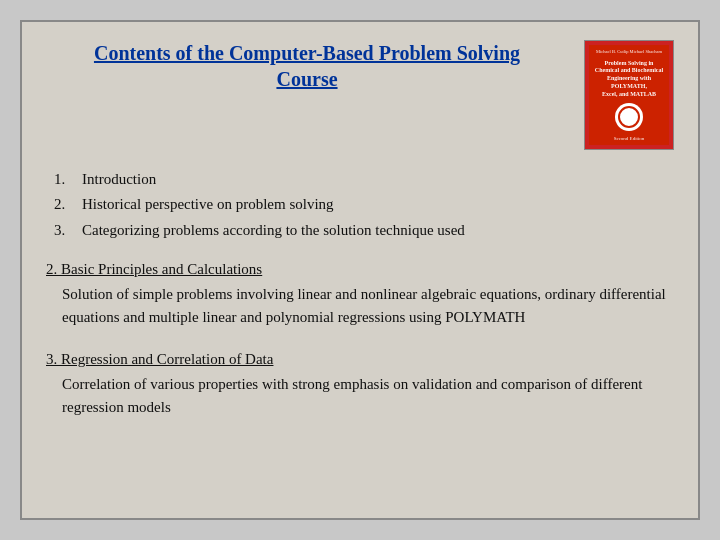  I want to click on section-2-body: Solution of simple problems involving li…, so click(368, 306).